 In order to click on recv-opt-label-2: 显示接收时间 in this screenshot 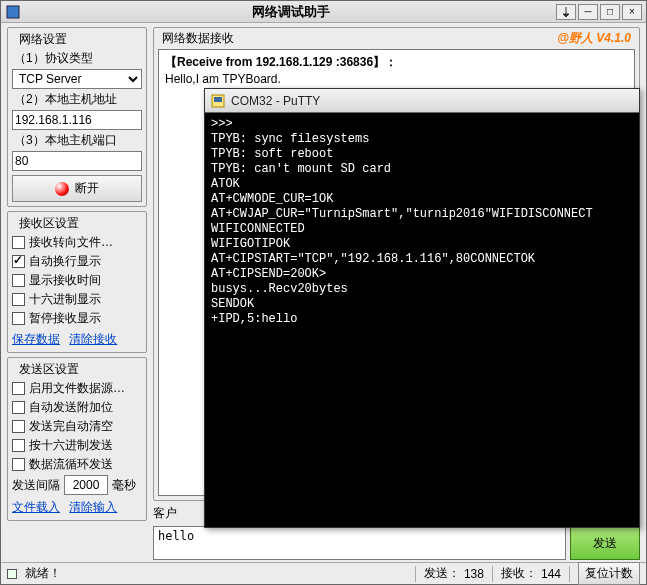, I will do `click(65, 280)`.